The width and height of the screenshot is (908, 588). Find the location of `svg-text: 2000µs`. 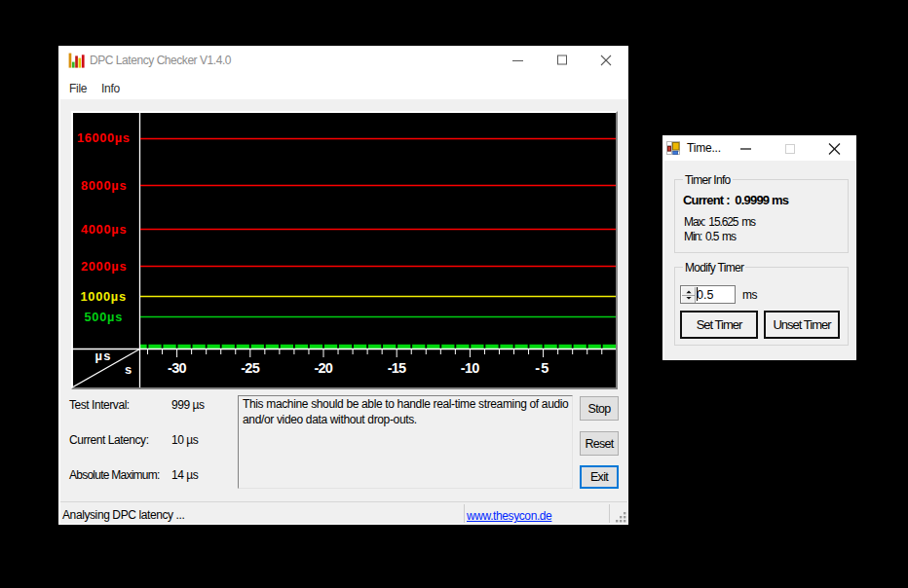

svg-text: 2000µs is located at coordinates (103, 267).